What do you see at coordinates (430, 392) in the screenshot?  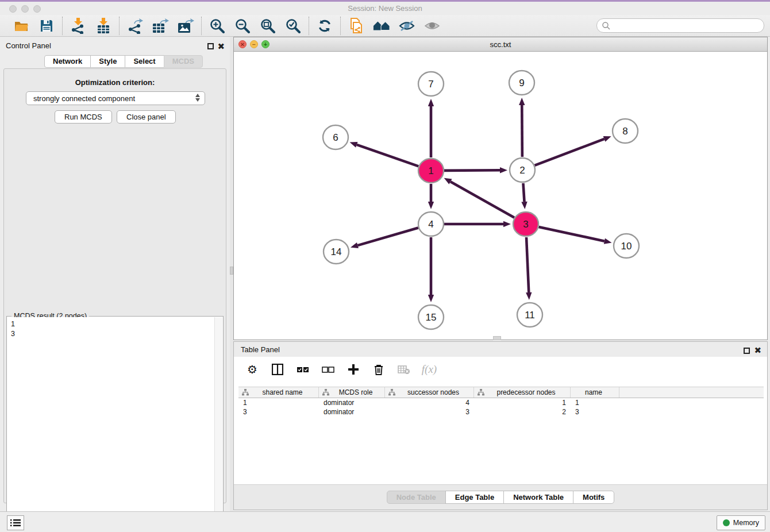 I see `column-header-successor-nodes: successor nodes` at bounding box center [430, 392].